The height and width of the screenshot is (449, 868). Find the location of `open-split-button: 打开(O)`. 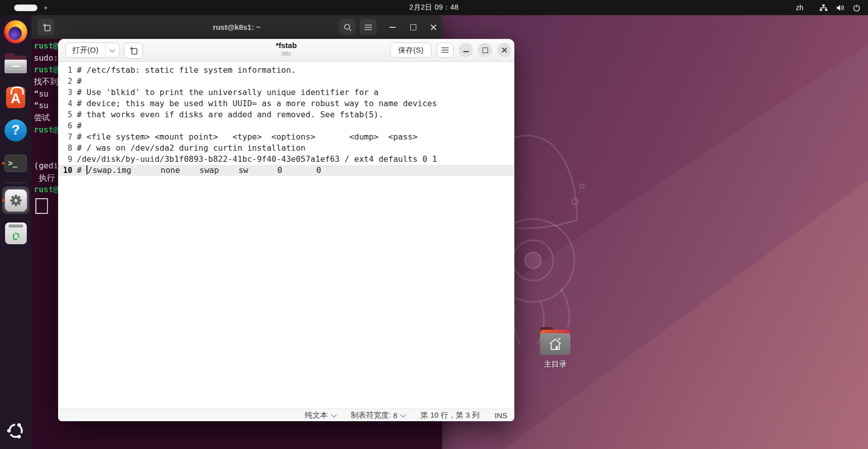

open-split-button: 打开(O) is located at coordinates (92, 50).